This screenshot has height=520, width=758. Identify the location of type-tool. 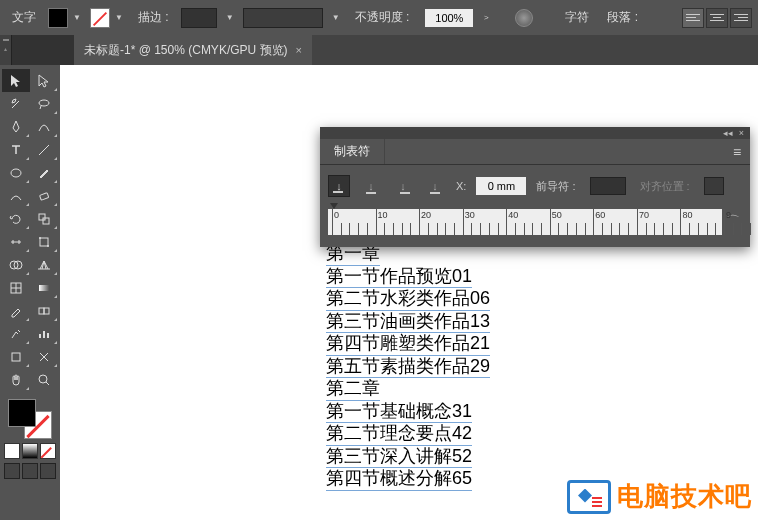
(16, 150).